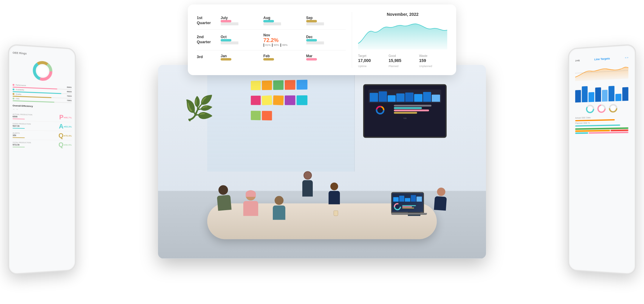 This screenshot has height=304, width=644. Describe the element at coordinates (42, 55) in the screenshot. I see `left-tablet-header: OEE Rings` at that location.